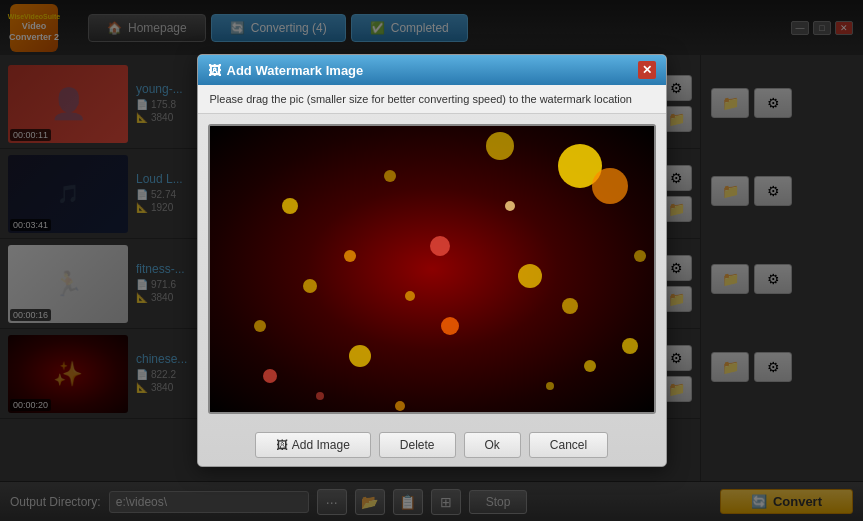 The height and width of the screenshot is (521, 863). I want to click on cancel-button: Cancel, so click(568, 445).